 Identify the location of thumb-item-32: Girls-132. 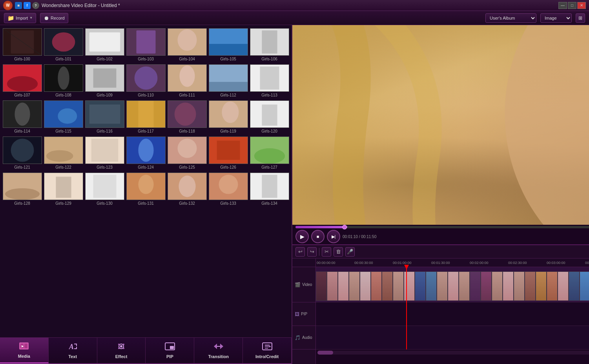
(187, 189).